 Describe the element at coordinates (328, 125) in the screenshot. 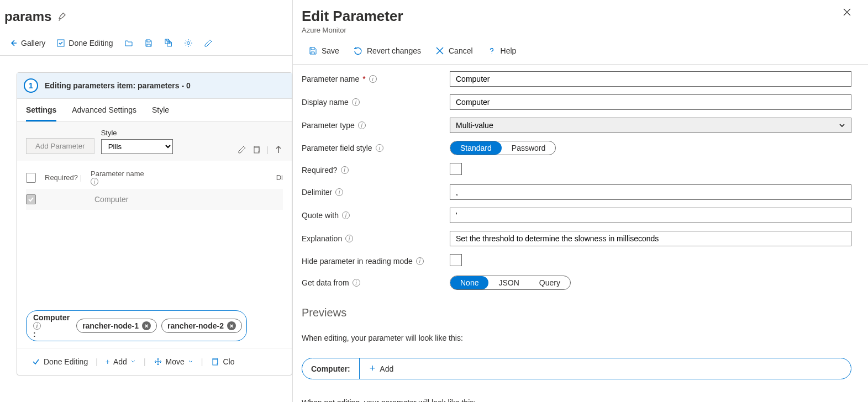

I see `parameter-type-label: Parameter type` at that location.